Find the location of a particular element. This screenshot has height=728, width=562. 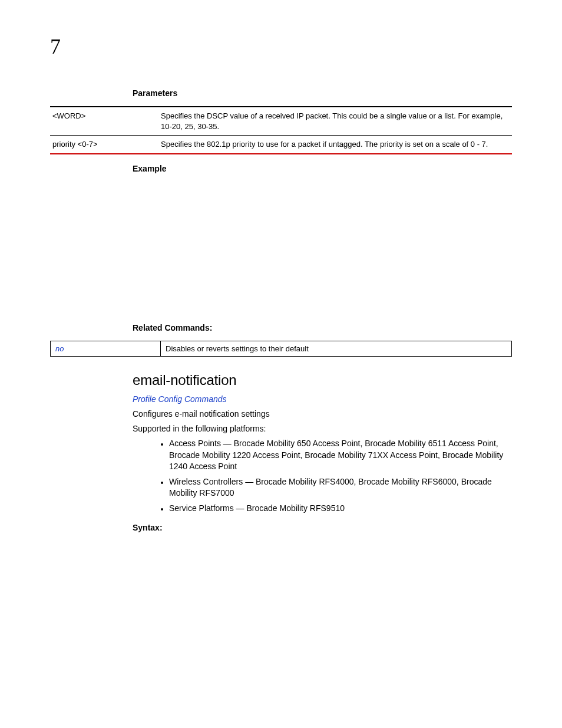

example-heading: Example is located at coordinates (322, 169).